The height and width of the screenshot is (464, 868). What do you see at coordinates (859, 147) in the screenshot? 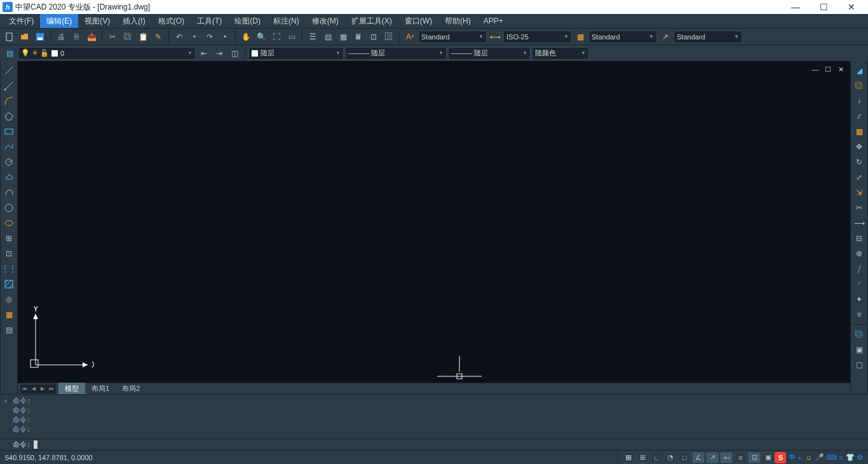
I see `move-icon: ✥` at bounding box center [859, 147].